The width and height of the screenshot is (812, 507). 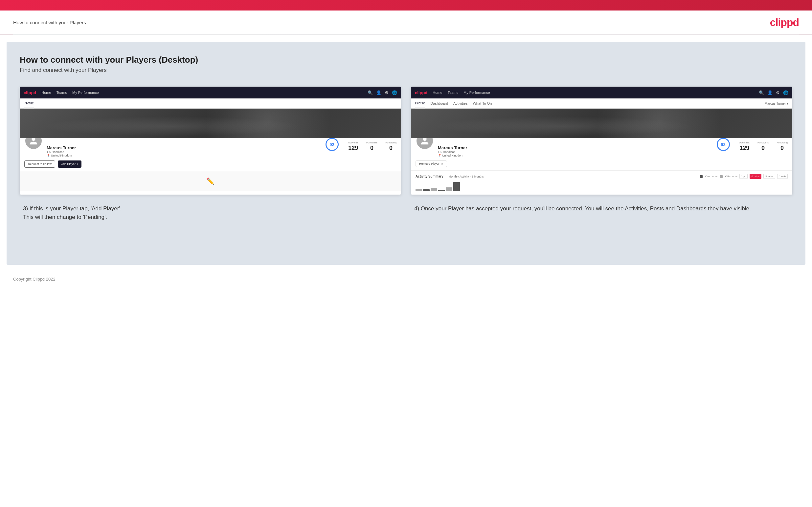 I want to click on right-buttons: Remove Player ✕, so click(x=602, y=164).